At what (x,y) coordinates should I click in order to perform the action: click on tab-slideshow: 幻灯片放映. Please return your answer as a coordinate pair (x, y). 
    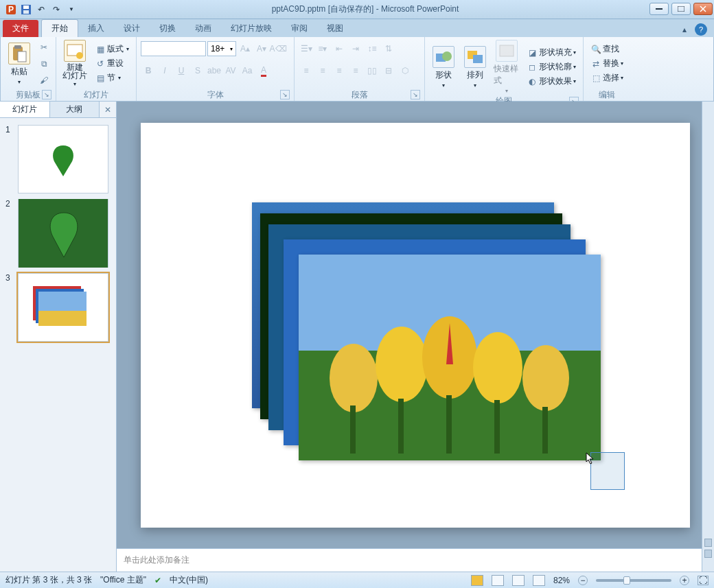
    Looking at the image, I should click on (251, 29).